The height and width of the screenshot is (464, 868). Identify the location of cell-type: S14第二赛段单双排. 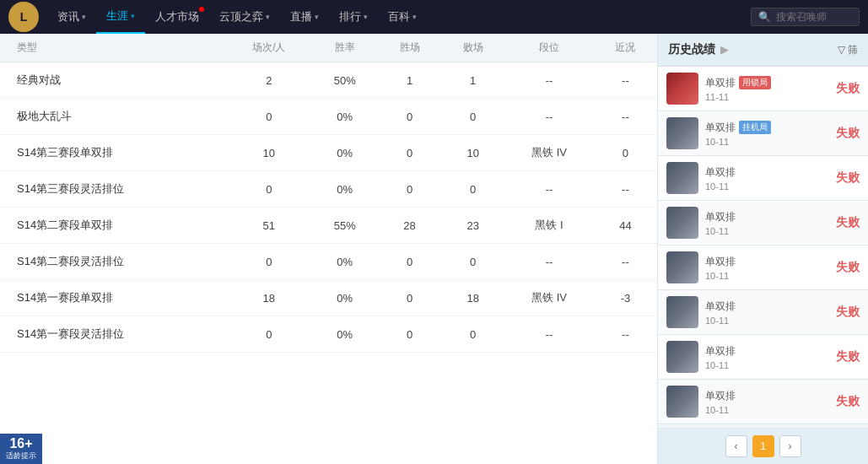
(113, 226).